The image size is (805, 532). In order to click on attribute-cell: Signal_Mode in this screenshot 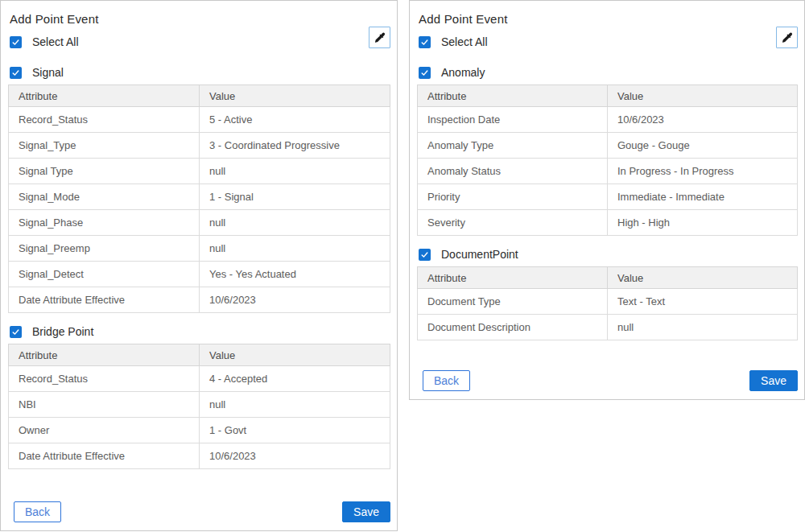, I will do `click(105, 197)`.